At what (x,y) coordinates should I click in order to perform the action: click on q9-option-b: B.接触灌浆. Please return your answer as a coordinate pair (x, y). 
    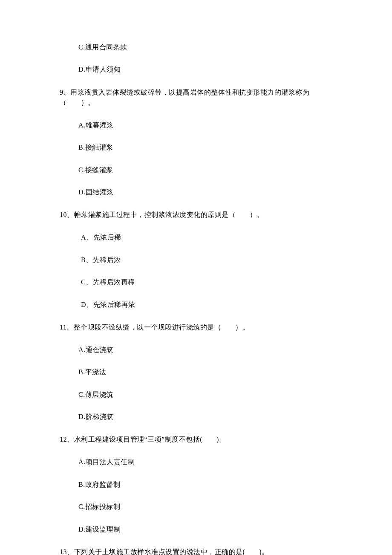
    Looking at the image, I should click on (205, 147).